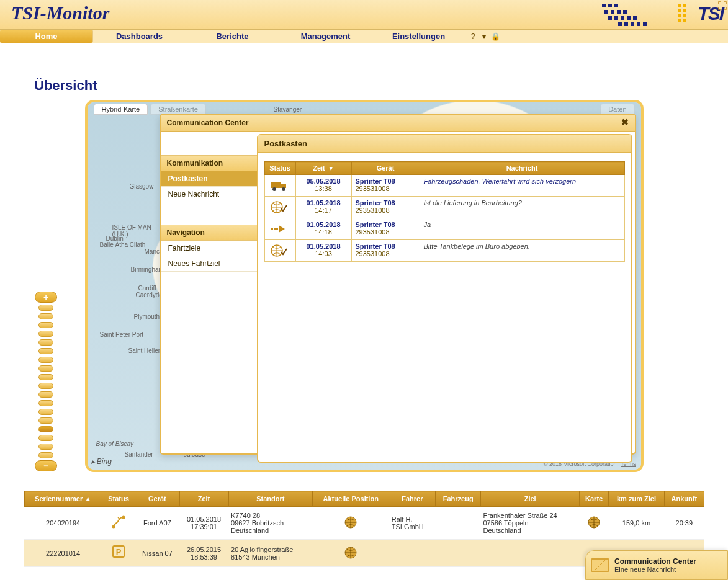 Image resolution: width=728 pixels, height=580 pixels. I want to click on map-tab-hybrid: Hybrid-Karte, so click(121, 109).